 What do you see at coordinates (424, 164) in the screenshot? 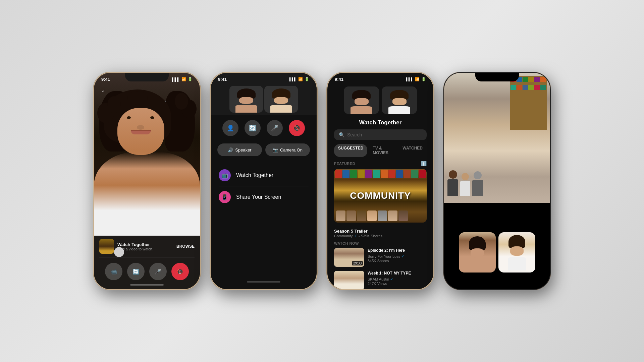
I see `info-icon: ℹ️` at bounding box center [424, 164].